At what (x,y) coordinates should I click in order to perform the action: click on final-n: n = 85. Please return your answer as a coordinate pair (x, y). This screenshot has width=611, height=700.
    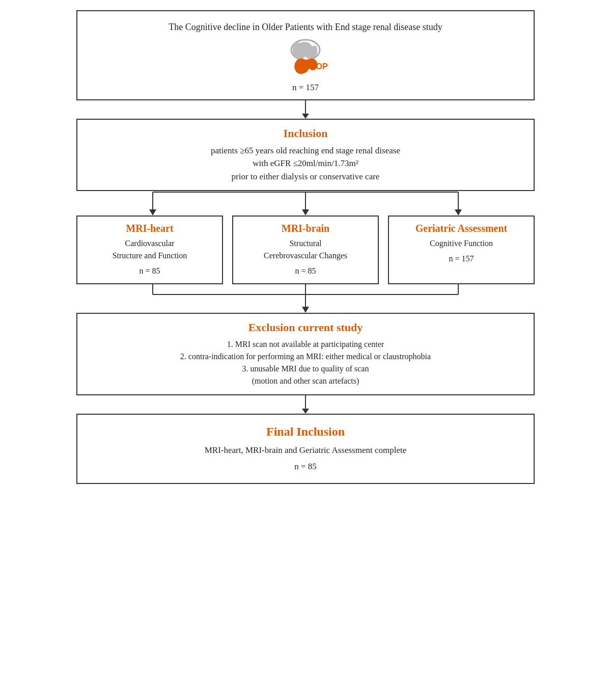
    Looking at the image, I should click on (306, 467).